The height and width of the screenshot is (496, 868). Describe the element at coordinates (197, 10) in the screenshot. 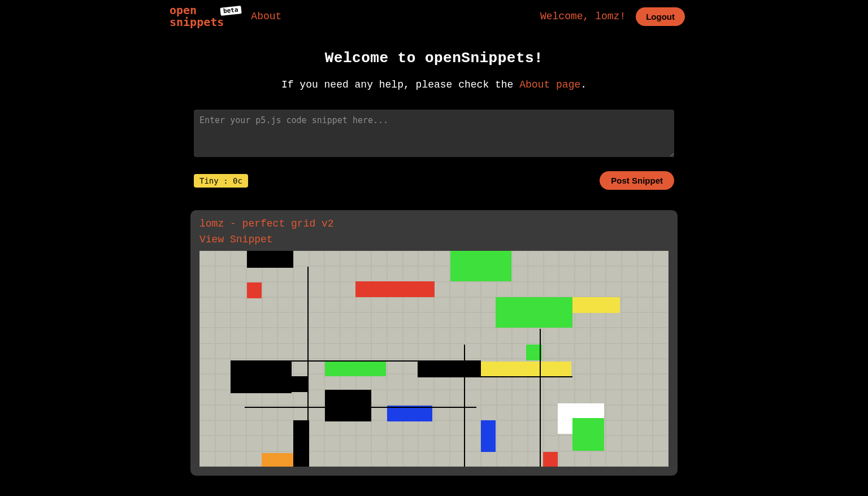

I see `logo-line1: open` at that location.